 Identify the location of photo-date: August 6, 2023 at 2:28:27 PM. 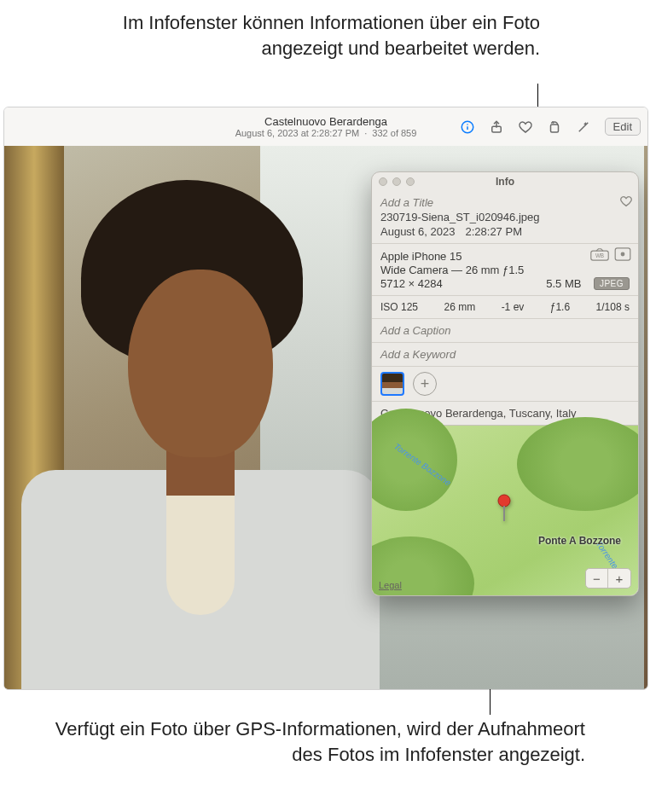
(298, 133).